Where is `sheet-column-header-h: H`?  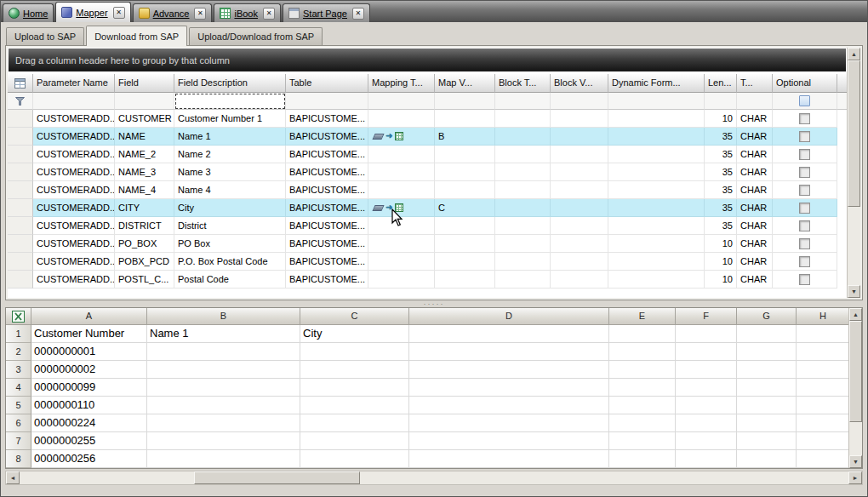 sheet-column-header-h: H is located at coordinates (822, 317).